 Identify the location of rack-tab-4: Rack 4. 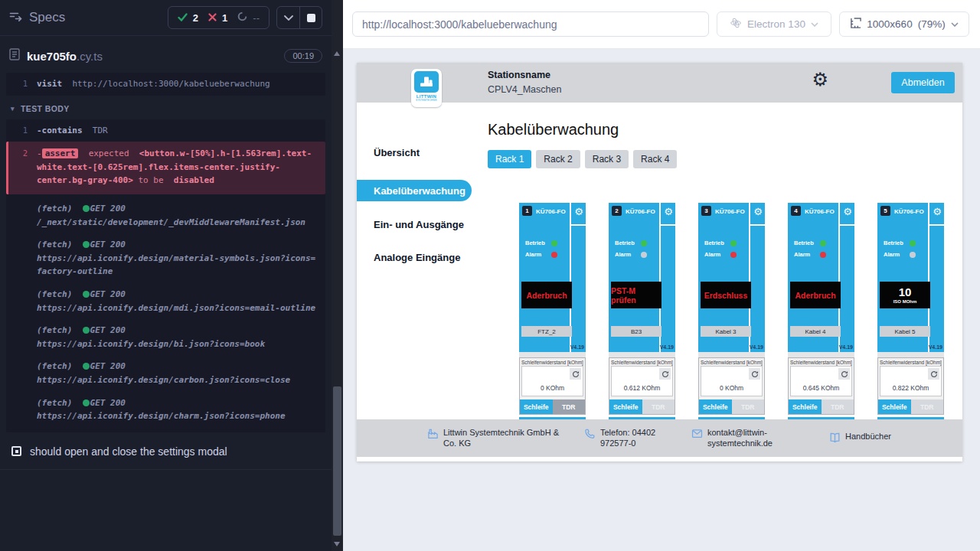
(655, 159).